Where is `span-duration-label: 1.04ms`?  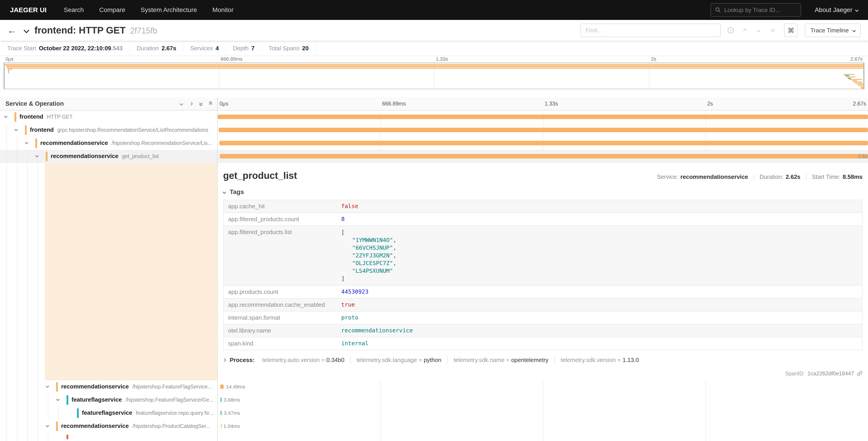
span-duration-label: 1.04ms is located at coordinates (232, 426).